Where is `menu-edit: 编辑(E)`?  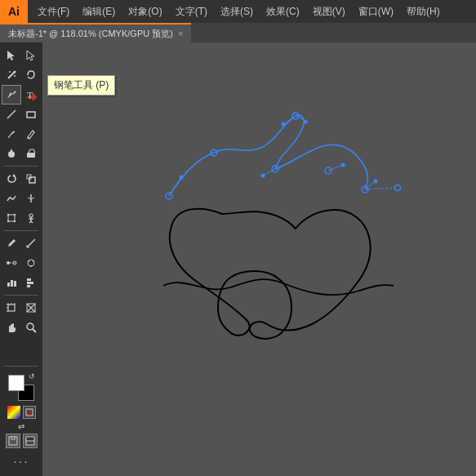
menu-edit: 编辑(E) is located at coordinates (99, 11).